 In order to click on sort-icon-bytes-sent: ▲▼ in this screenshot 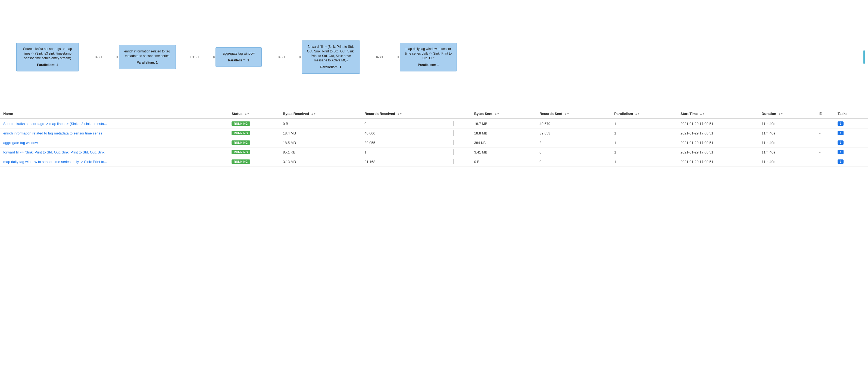, I will do `click(497, 114)`.